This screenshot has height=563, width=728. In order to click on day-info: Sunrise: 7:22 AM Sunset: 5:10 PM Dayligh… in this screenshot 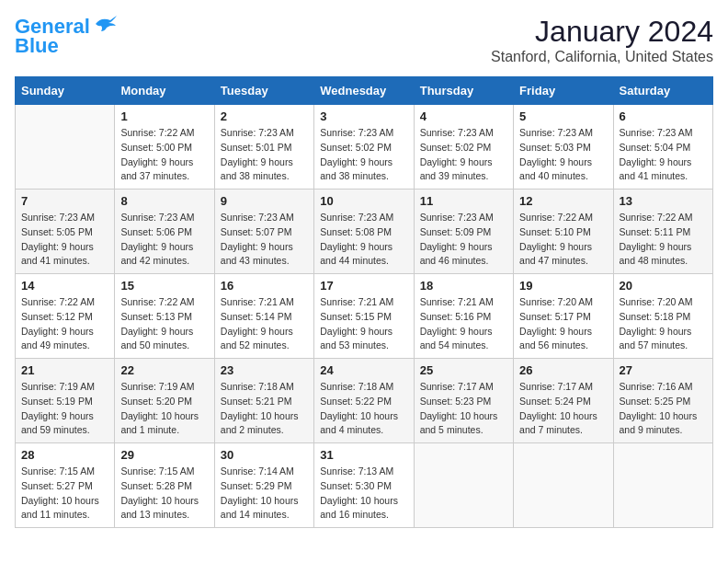, I will do `click(563, 239)`.